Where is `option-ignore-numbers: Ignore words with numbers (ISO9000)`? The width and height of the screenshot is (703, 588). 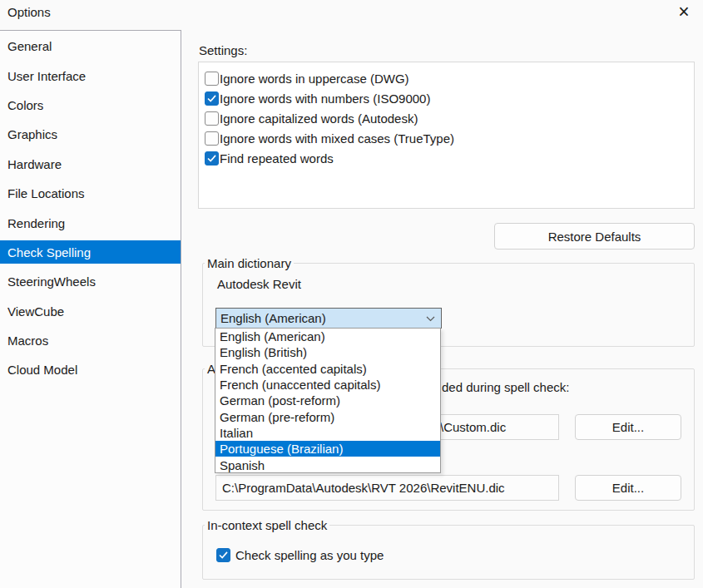
option-ignore-numbers: Ignore words with numbers (ISO9000) is located at coordinates (446, 98).